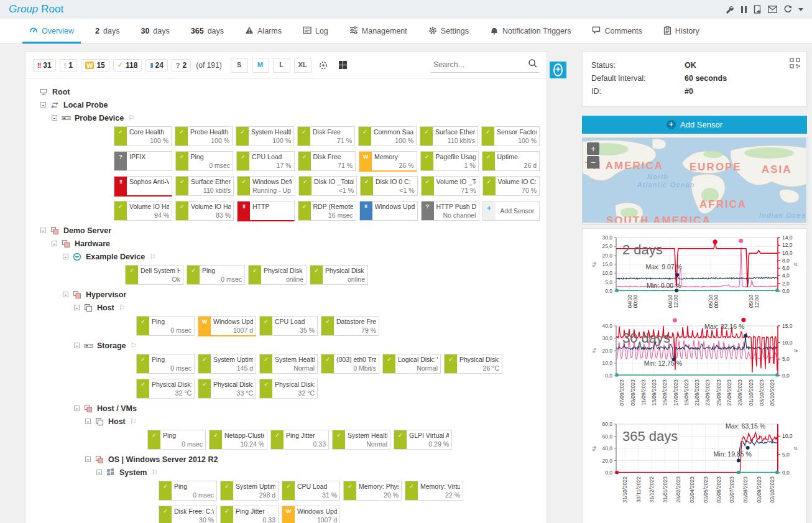 This screenshot has width=812, height=523. Describe the element at coordinates (449, 31) in the screenshot. I see `tab-settings: Settings` at that location.